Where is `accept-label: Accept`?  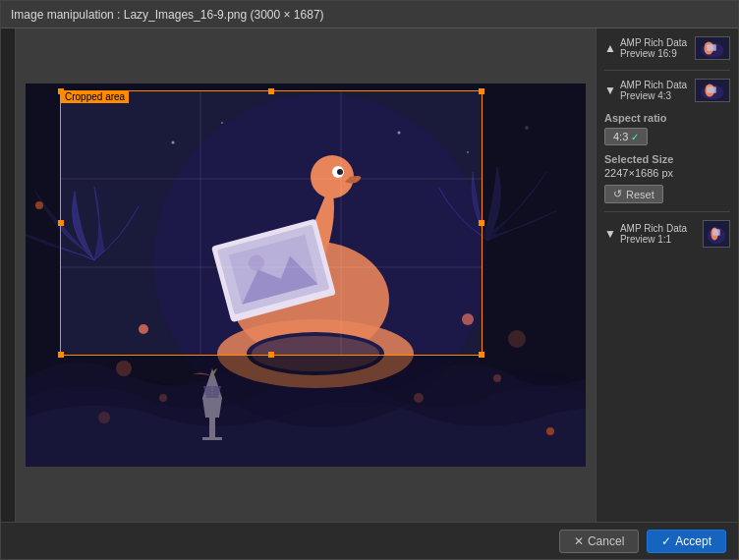
accept-label: Accept is located at coordinates (694, 541).